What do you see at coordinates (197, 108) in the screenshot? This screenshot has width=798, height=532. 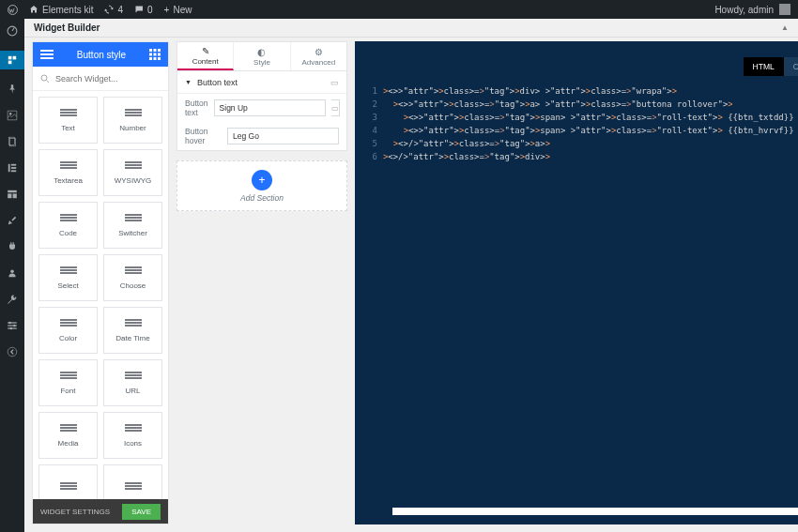 I see `setting-label: Button text` at bounding box center [197, 108].